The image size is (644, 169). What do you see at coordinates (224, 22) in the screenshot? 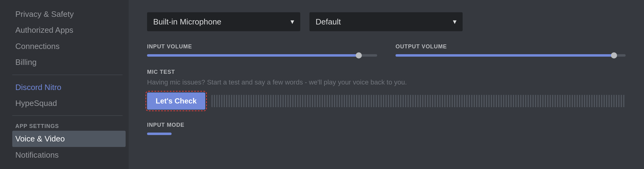
I see `microphone-select: Built-in Microphone` at bounding box center [224, 22].